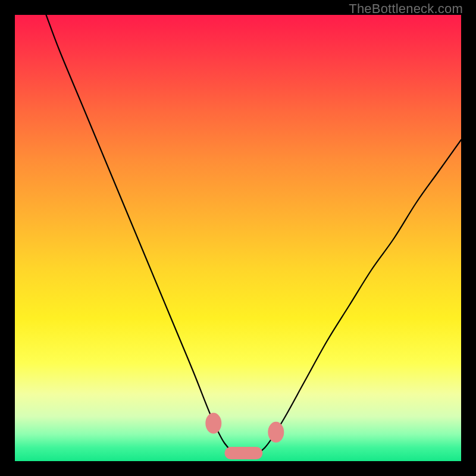 This screenshot has width=476, height=476. I want to click on right-dot, so click(276, 432).